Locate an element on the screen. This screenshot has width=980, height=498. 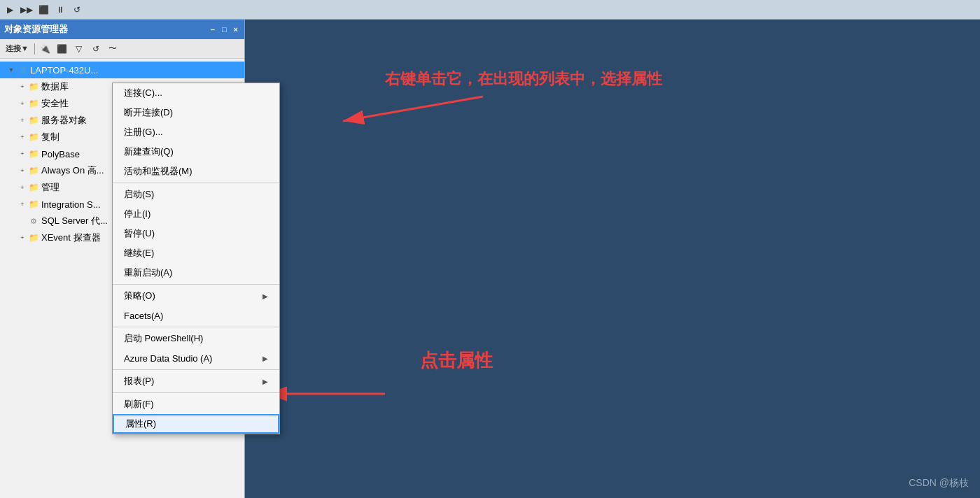
sql-agent-label: SQL Server 代... is located at coordinates (74, 221).